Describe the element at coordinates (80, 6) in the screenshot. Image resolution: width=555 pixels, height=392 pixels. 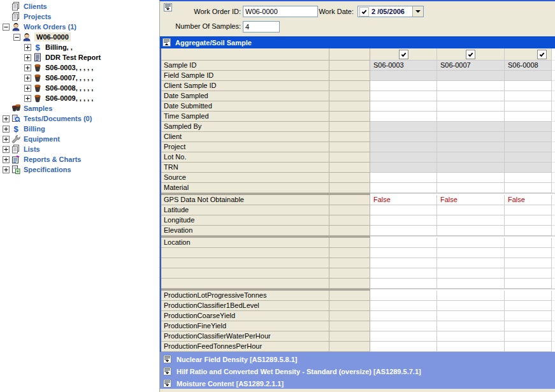
I see `tree-item-clients: Clients` at that location.